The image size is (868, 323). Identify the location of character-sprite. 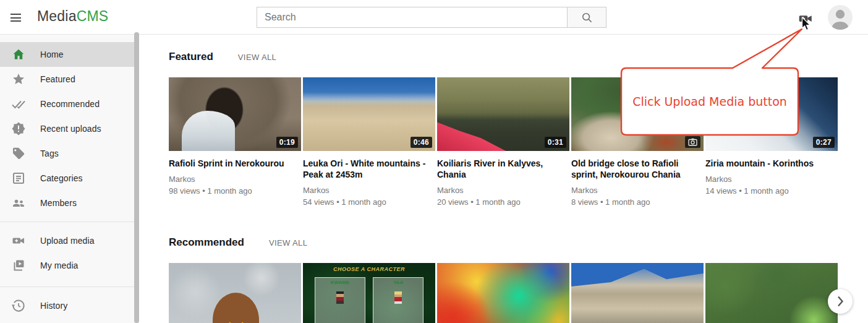
(340, 298).